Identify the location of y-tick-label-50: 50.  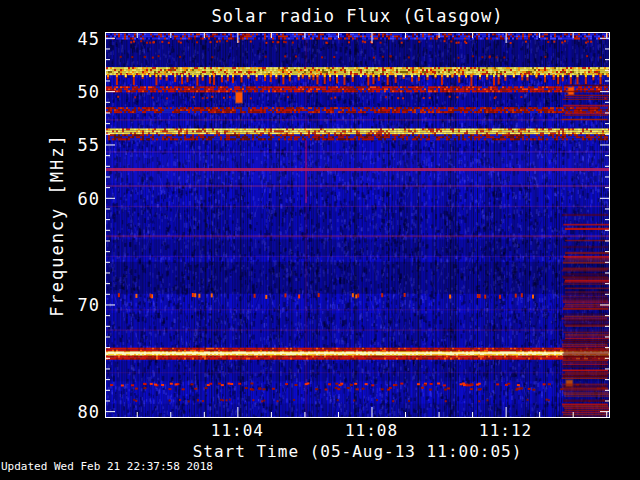
(80, 92).